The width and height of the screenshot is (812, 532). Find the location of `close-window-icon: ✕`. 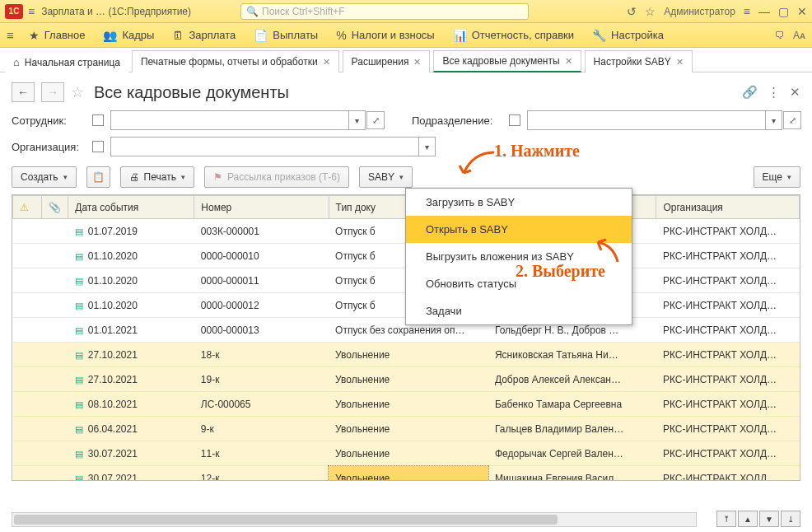

close-window-icon: ✕ is located at coordinates (802, 12).